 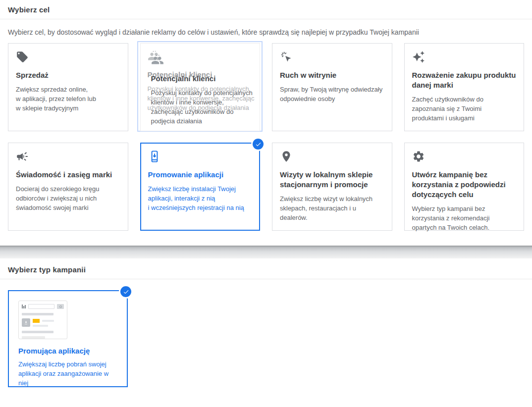 What do you see at coordinates (332, 187) in the screenshot?
I see `goal-card-wizyty-lokalne: Wizyty w lokalnym sklepie stacjonarnym i…` at bounding box center [332, 187].